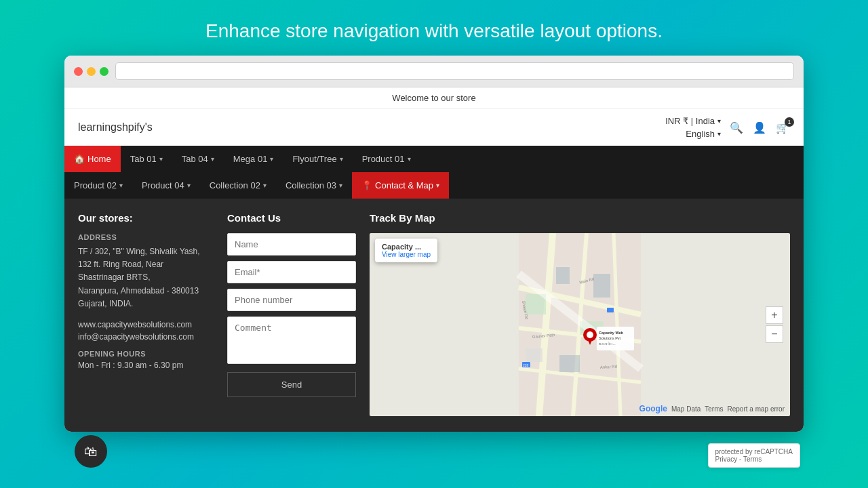  I want to click on map-data-text: Map Data, so click(686, 409).